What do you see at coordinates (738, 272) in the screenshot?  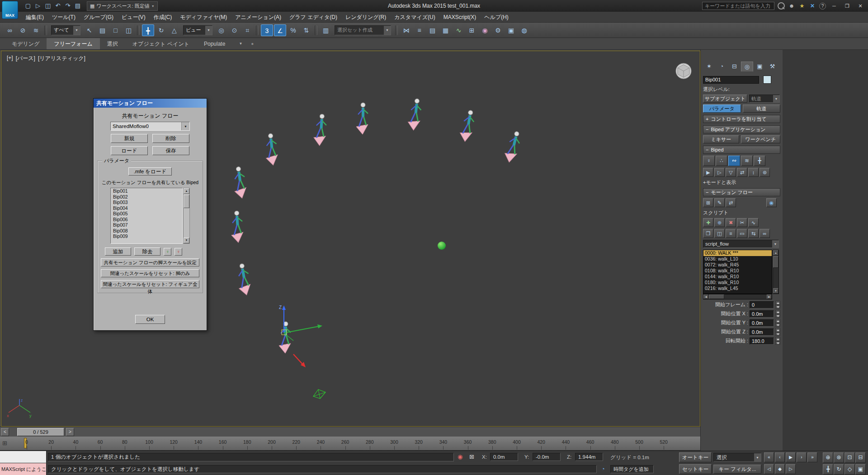 I see `clip-list: 0000: WALK ***0036: walk_L100072: walk_R…` at bounding box center [738, 272].